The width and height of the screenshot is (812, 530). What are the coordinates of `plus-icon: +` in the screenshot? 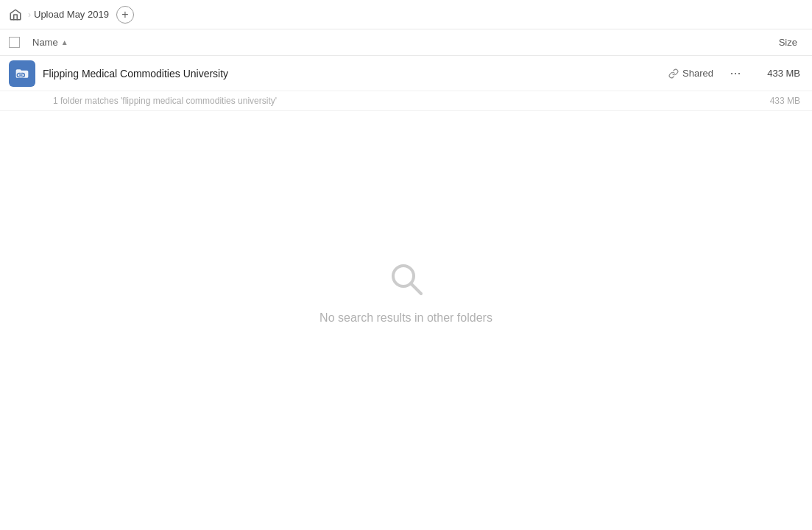 It's located at (125, 15).